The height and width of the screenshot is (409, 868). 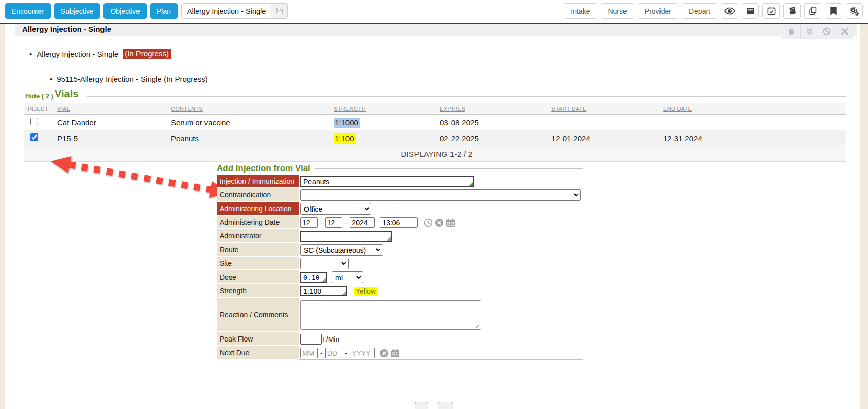 I want to click on administrator-label: Administrator, so click(x=258, y=236).